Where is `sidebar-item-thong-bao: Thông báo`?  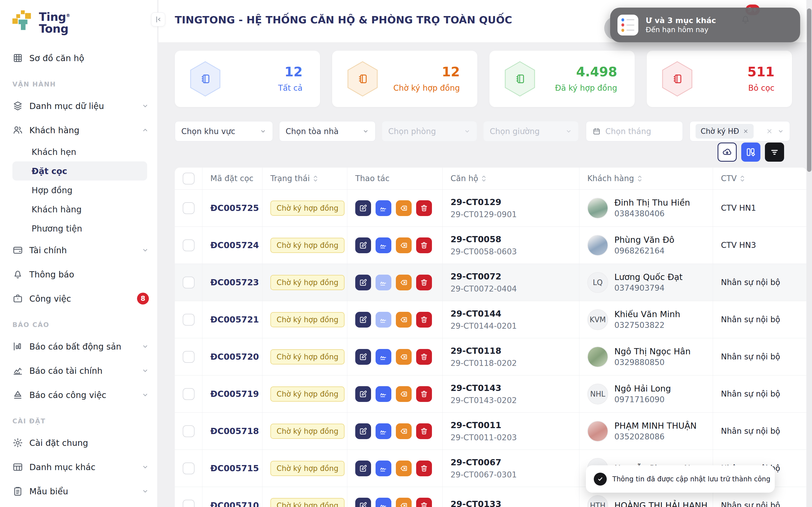
sidebar-item-thong-bao: Thông báo is located at coordinates (81, 274).